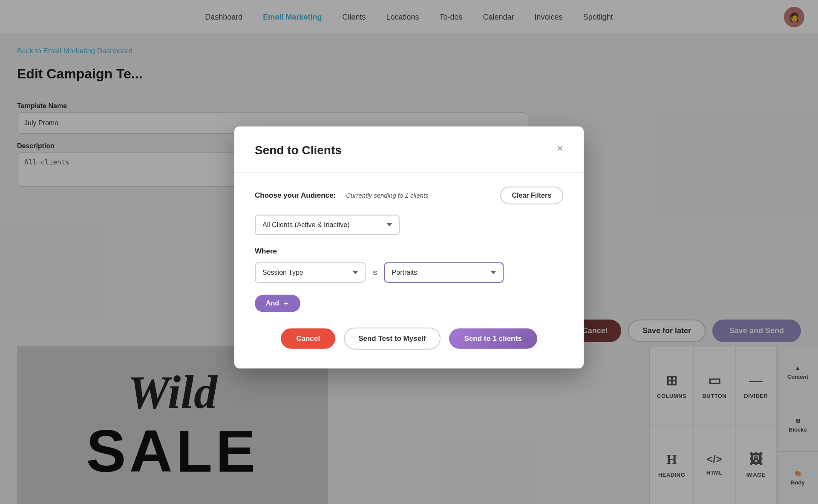 The height and width of the screenshot is (504, 818). Describe the element at coordinates (409, 150) in the screenshot. I see `modal-header: Send to Clients ×` at that location.